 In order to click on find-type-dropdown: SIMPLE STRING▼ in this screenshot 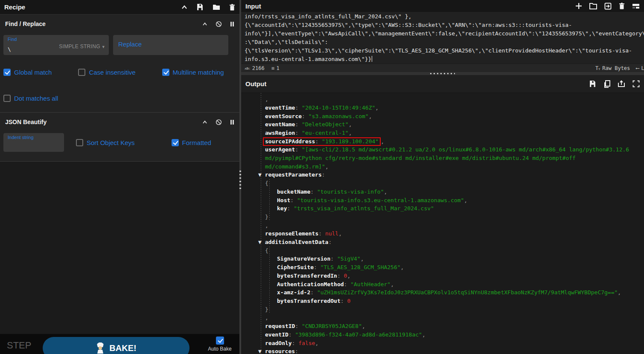, I will do `click(82, 46)`.